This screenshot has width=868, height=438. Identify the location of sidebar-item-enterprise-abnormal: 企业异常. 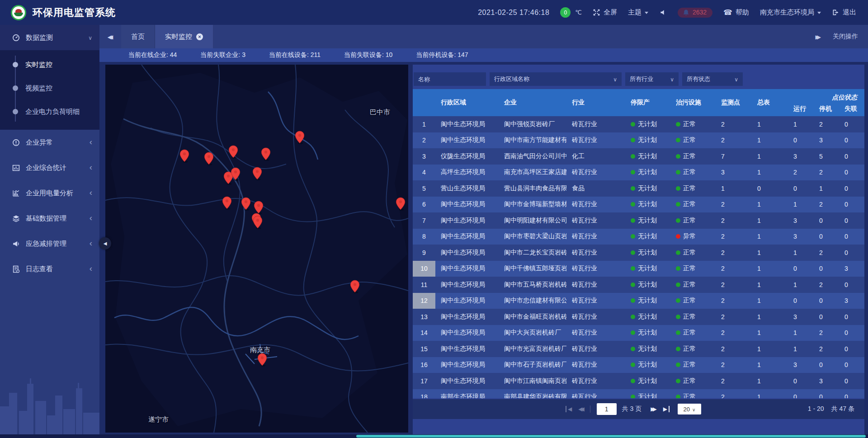
(50, 142).